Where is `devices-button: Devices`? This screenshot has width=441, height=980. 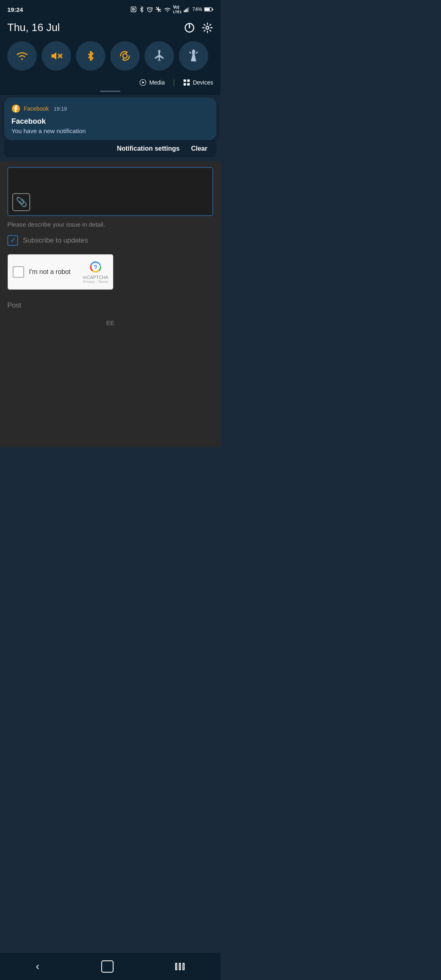 devices-button: Devices is located at coordinates (198, 82).